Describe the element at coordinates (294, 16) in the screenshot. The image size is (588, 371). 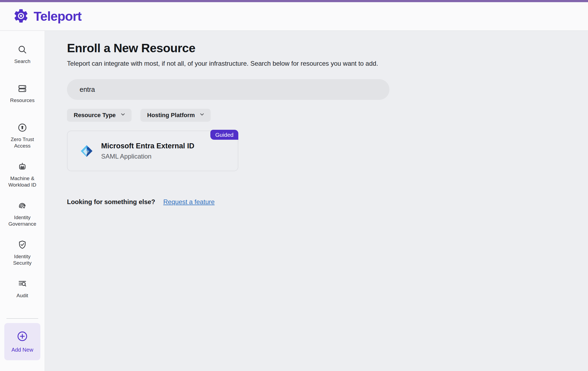
I see `app-header: Teleport` at that location.